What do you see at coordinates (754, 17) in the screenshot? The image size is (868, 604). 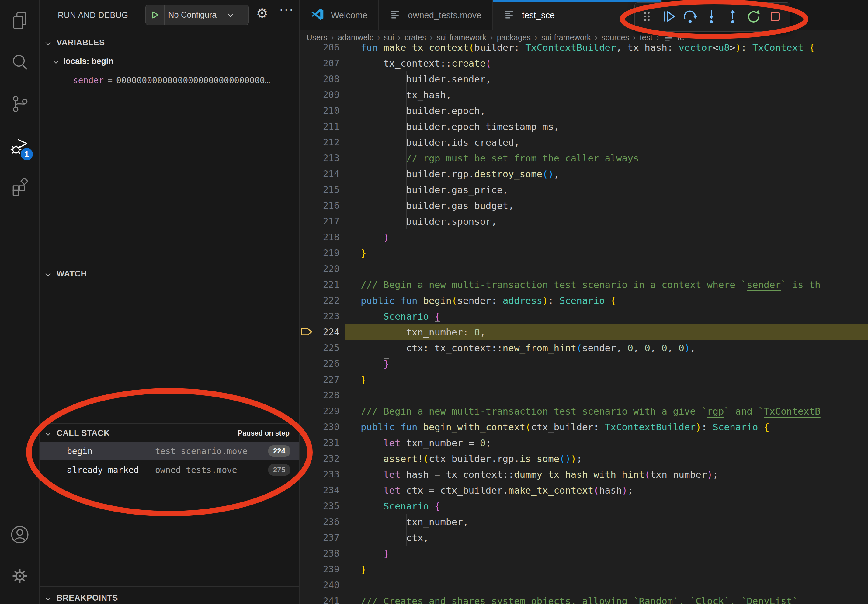 I see `restart-button` at bounding box center [754, 17].